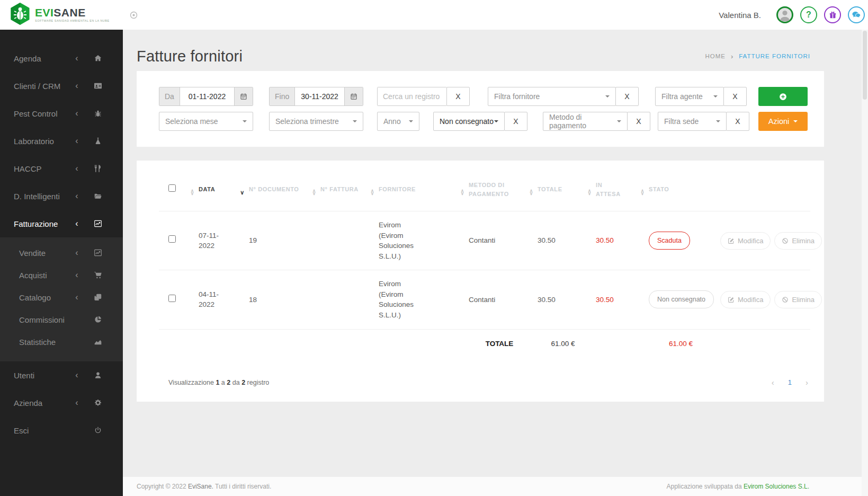 The width and height of the screenshot is (868, 496). Describe the element at coordinates (783, 96) in the screenshot. I see `plus-circle-icon` at that location.